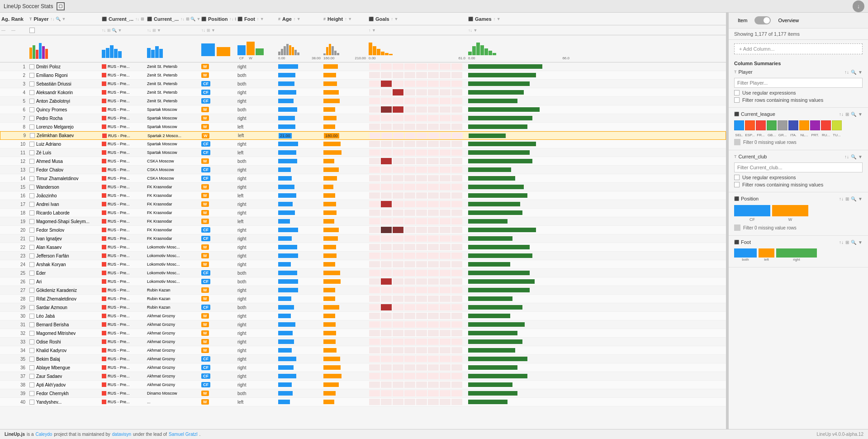 The width and height of the screenshot is (868, 439). Describe the element at coordinates (363, 178) in the screenshot. I see `table-row: 14 Timur Zhаmaletdinov RUS - Pre... CSKA…` at that location.